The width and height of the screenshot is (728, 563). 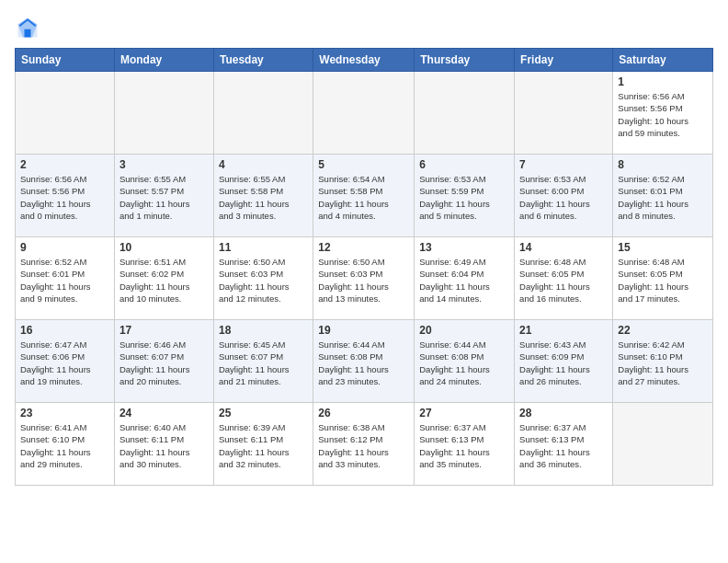 What do you see at coordinates (364, 196) in the screenshot?
I see `calendar-week-row: 2Sunrise: 6:56 AM Sunset: 5:56 PM Daylig…` at bounding box center [364, 196].